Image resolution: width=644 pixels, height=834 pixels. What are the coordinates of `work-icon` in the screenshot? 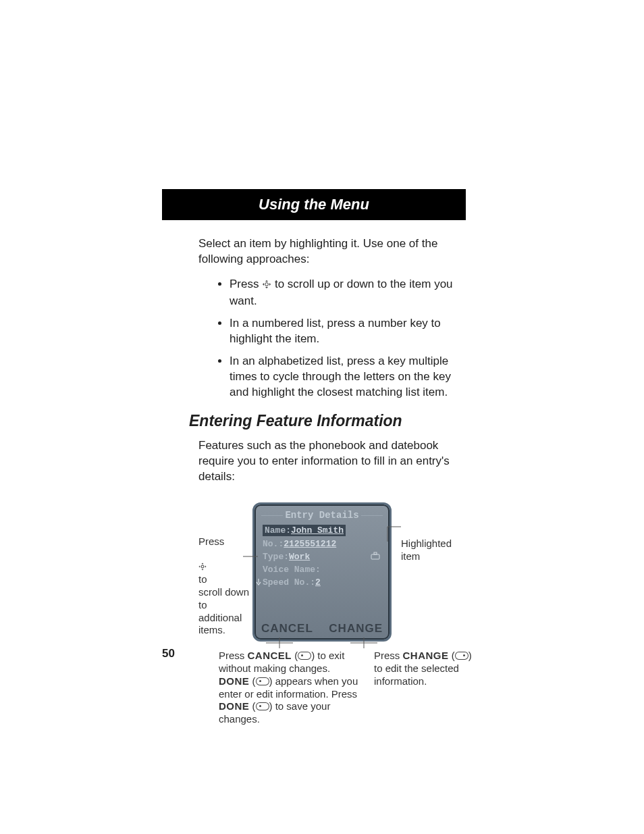 It's located at (375, 557).